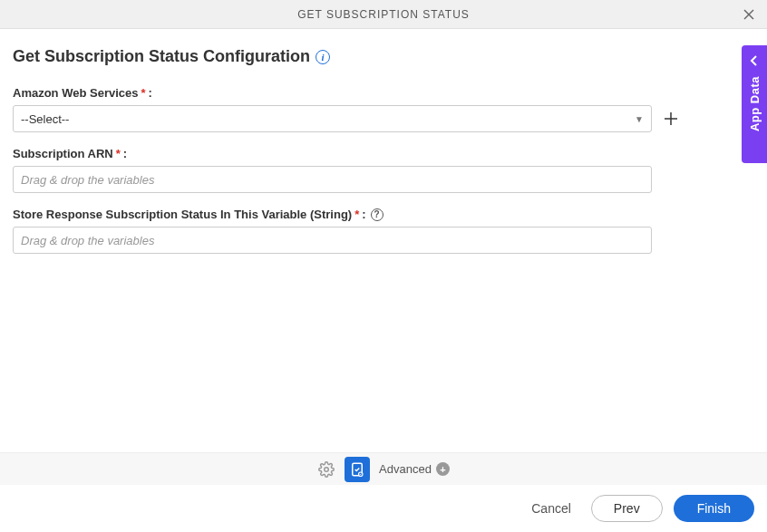  What do you see at coordinates (384, 92) in the screenshot?
I see `aws-label-row: Amazon Web Services*:` at bounding box center [384, 92].